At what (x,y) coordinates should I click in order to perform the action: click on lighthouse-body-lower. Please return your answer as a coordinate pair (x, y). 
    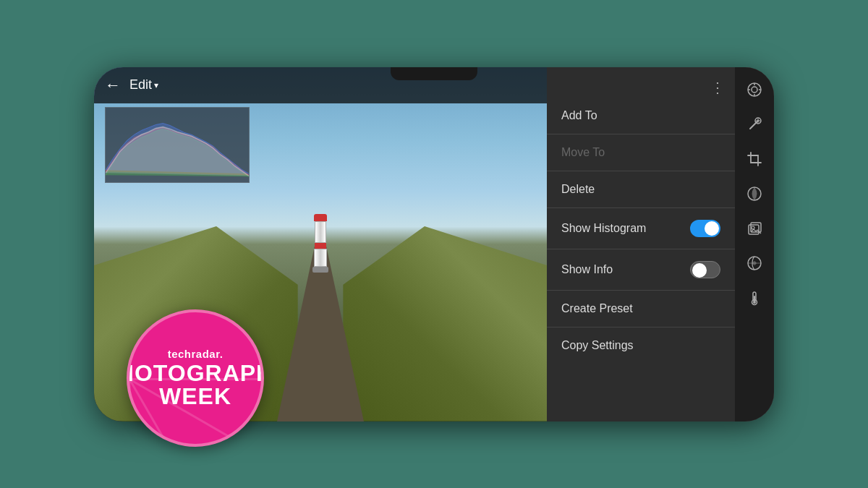
    Looking at the image, I should click on (320, 257).